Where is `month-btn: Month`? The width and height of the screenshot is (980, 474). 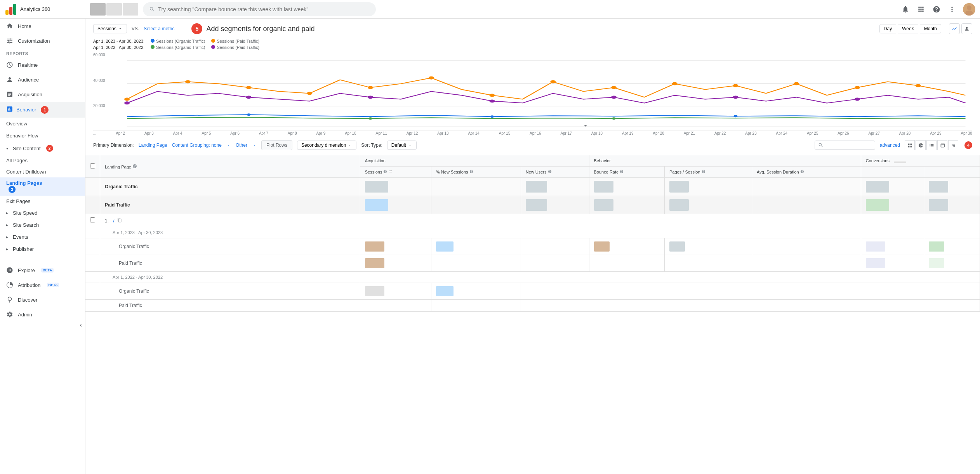 month-btn: Month is located at coordinates (930, 29).